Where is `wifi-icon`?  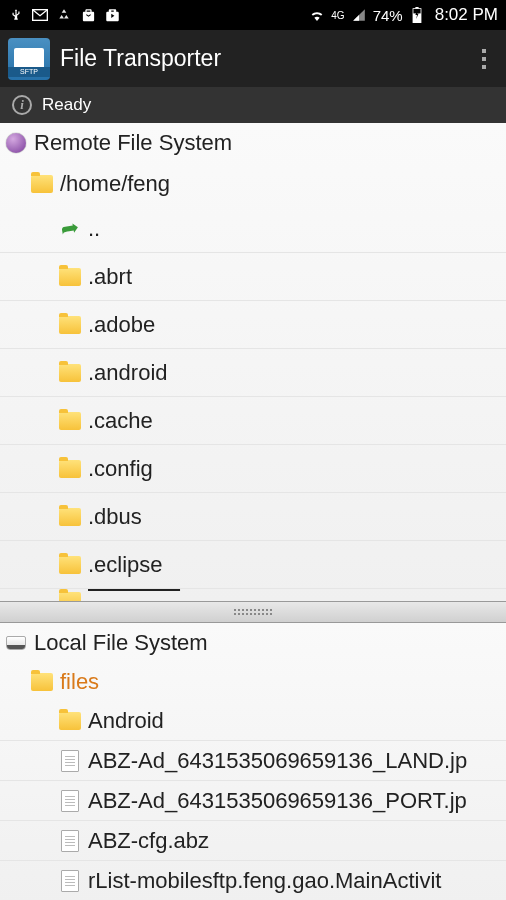 wifi-icon is located at coordinates (317, 15).